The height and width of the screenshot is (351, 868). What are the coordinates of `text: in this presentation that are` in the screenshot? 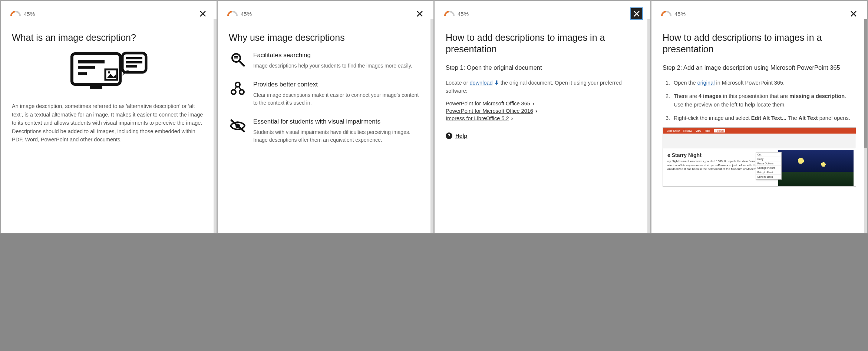 It's located at (756, 96).